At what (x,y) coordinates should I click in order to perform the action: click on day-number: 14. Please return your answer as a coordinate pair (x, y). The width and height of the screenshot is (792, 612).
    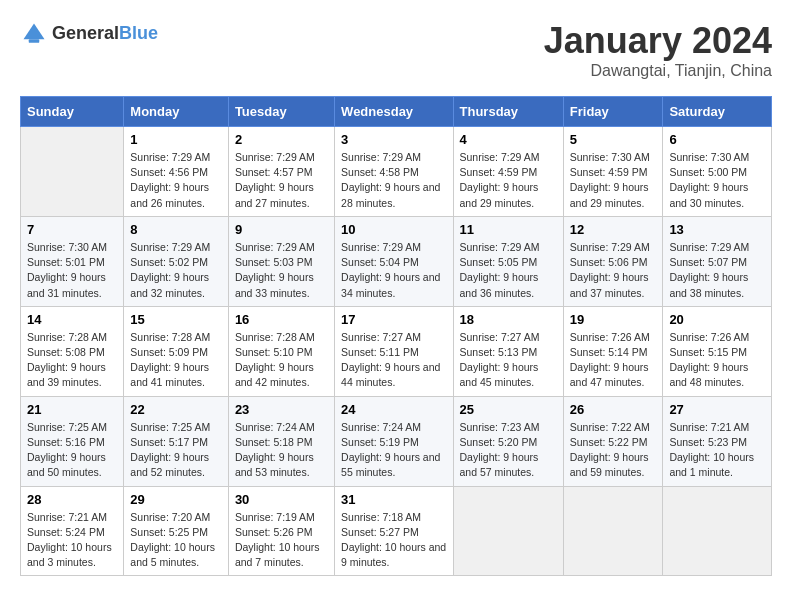
    Looking at the image, I should click on (72, 320).